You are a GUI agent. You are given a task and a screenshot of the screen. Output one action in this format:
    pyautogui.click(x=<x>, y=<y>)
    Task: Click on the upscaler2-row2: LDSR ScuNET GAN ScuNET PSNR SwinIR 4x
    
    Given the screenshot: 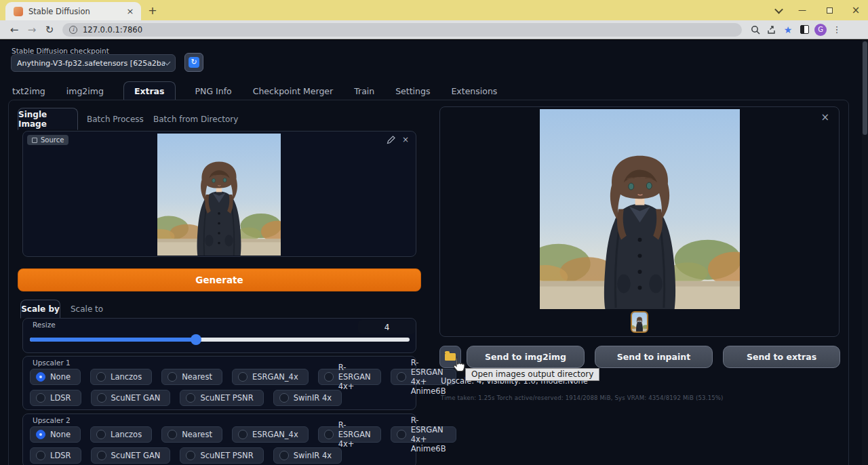 What is the action you would take?
    pyautogui.click(x=186, y=456)
    